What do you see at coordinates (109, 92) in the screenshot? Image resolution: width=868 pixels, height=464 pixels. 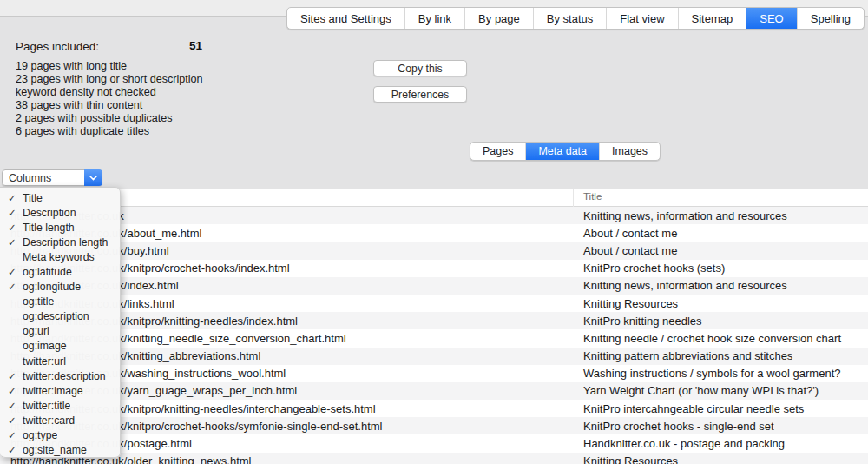 I see `summary-line: keyword density not checked` at bounding box center [109, 92].